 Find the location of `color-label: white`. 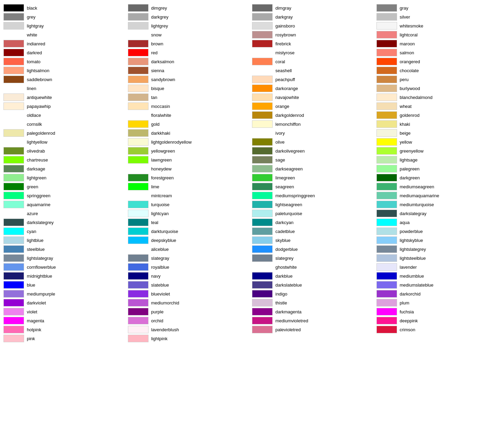

color-label: white is located at coordinates (32, 35).